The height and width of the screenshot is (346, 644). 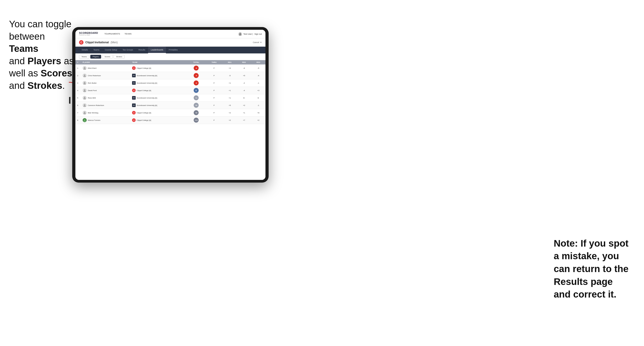 I want to click on right-annotation: Note: If you spot a mistake, you can ret…, so click(x=592, y=269).